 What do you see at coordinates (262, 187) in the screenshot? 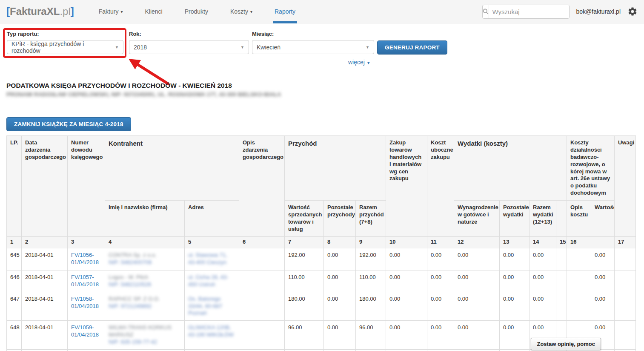
I see `col-header-opis-zdarzenia: Opis zdarzenia gospodarczego` at bounding box center [262, 187].